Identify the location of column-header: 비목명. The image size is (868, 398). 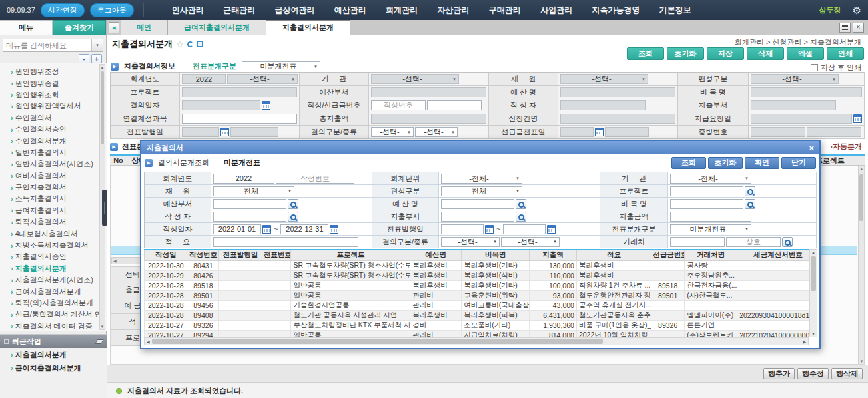
(496, 255).